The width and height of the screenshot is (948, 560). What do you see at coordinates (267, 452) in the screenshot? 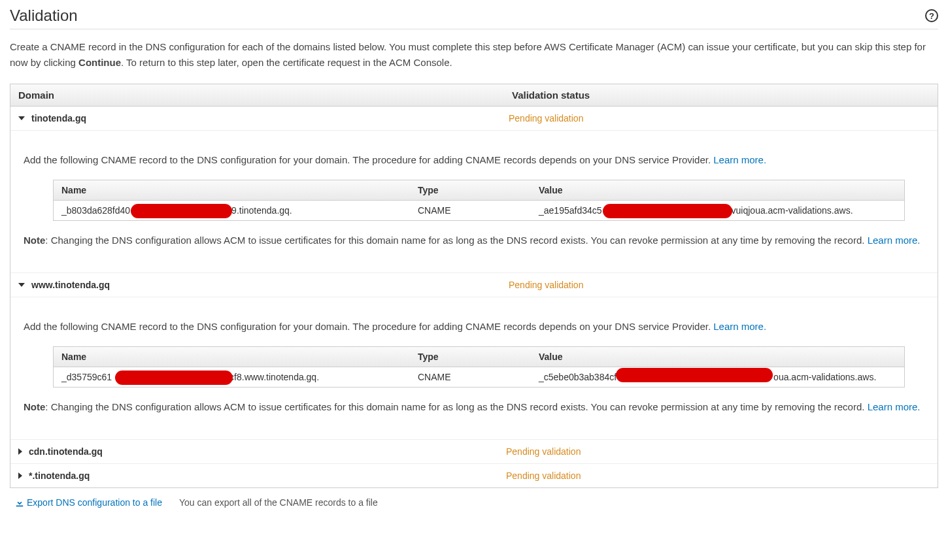
I see `domain-name: cdn.tinotenda.gq` at bounding box center [267, 452].